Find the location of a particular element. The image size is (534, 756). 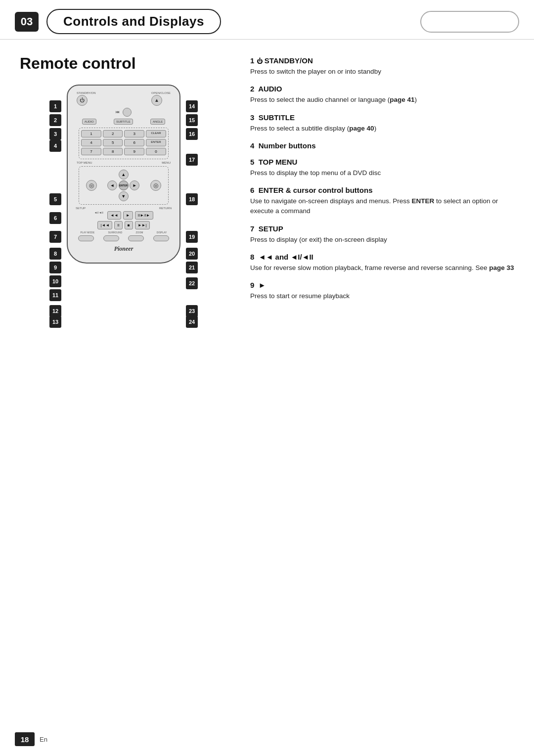

num-7: 7 is located at coordinates (91, 151).